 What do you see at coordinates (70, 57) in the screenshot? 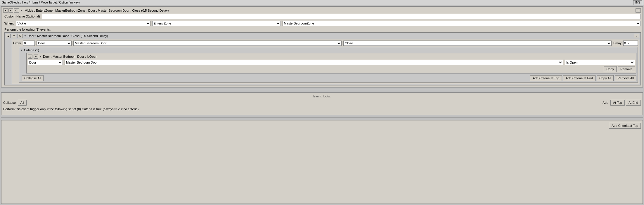
I see `criteria-item-title: Door : Master Bedroom Door : IsOpen` at bounding box center [70, 57].